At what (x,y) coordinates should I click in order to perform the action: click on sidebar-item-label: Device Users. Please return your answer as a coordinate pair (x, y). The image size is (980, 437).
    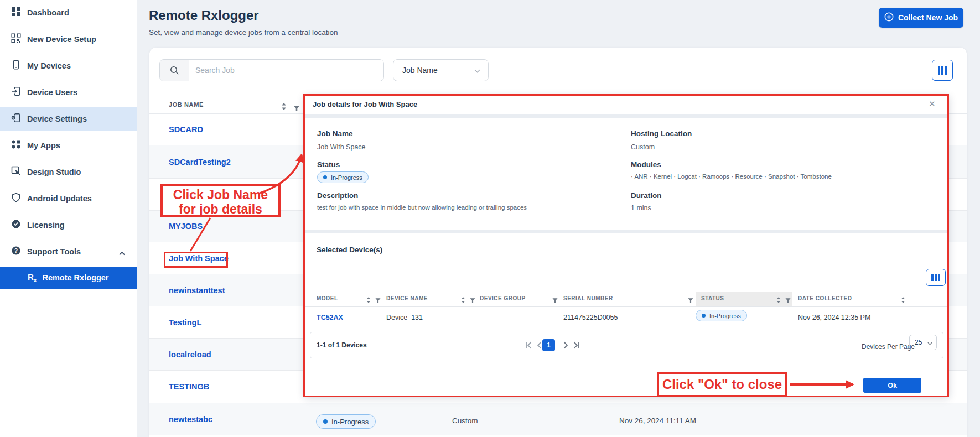
    Looking at the image, I should click on (52, 92).